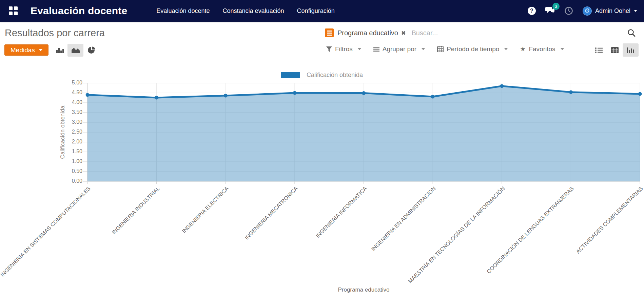 The image size is (644, 296). I want to click on filter-funnel-icon, so click(329, 49).